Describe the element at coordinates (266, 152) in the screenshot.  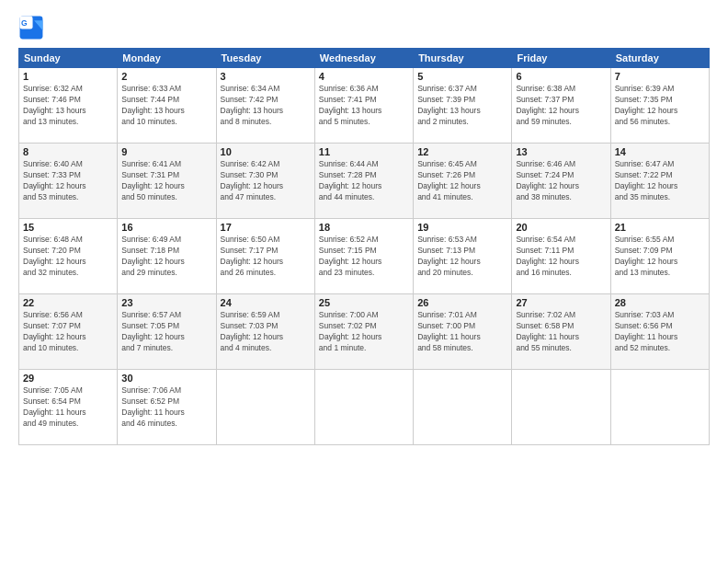
I see `day-number: 10` at that location.